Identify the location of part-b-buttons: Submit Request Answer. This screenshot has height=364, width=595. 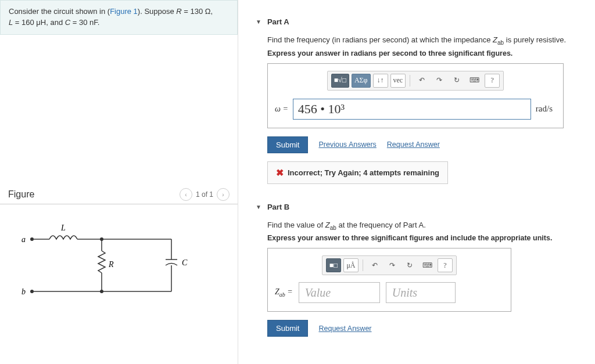
(431, 329).